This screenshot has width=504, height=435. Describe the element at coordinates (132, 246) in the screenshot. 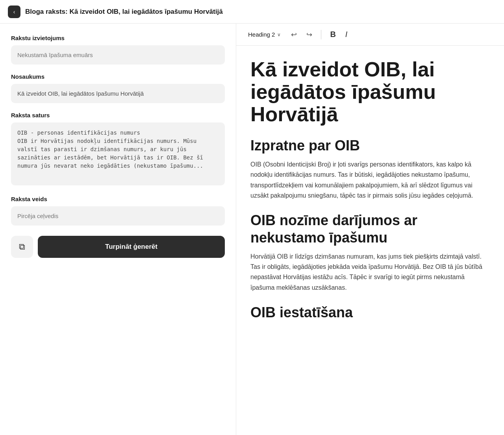

I see `generate-label: Turpināt ģenerēt` at that location.